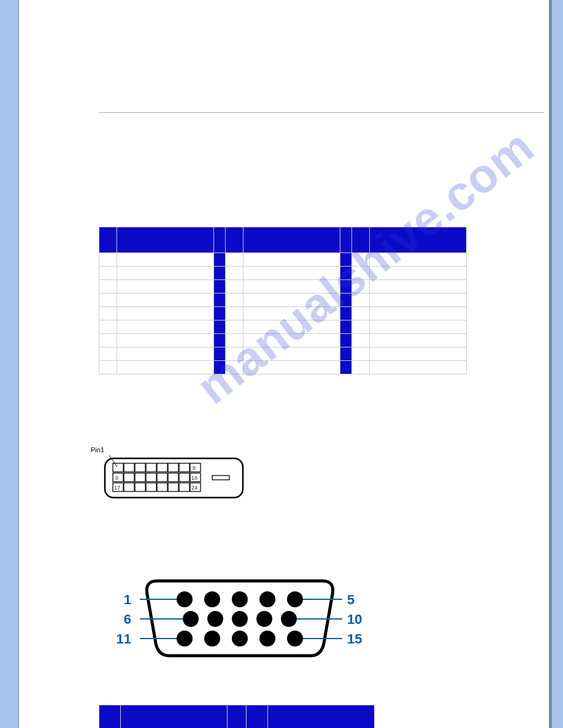 This screenshot has width=563, height=728. Describe the element at coordinates (117, 478) in the screenshot. I see `dvi-num-9: 9` at that location.